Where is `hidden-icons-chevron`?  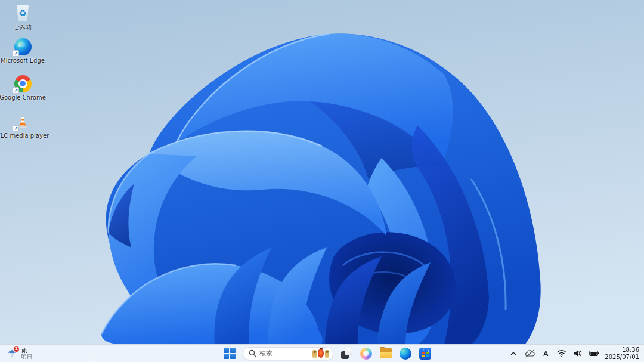
hidden-icons-chevron is located at coordinates (513, 354).